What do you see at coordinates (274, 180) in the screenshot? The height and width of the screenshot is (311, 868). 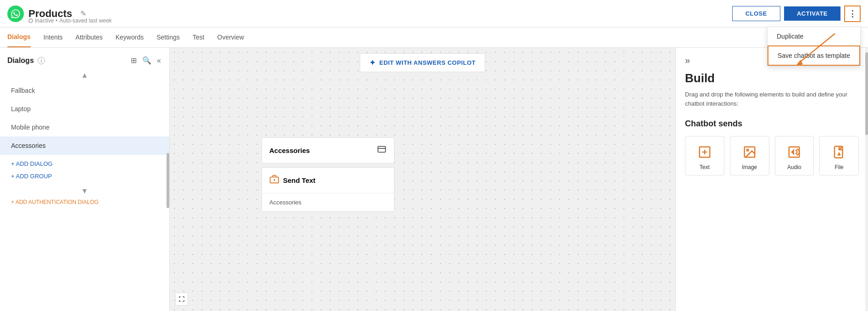 I see `send-text-icon` at bounding box center [274, 180].